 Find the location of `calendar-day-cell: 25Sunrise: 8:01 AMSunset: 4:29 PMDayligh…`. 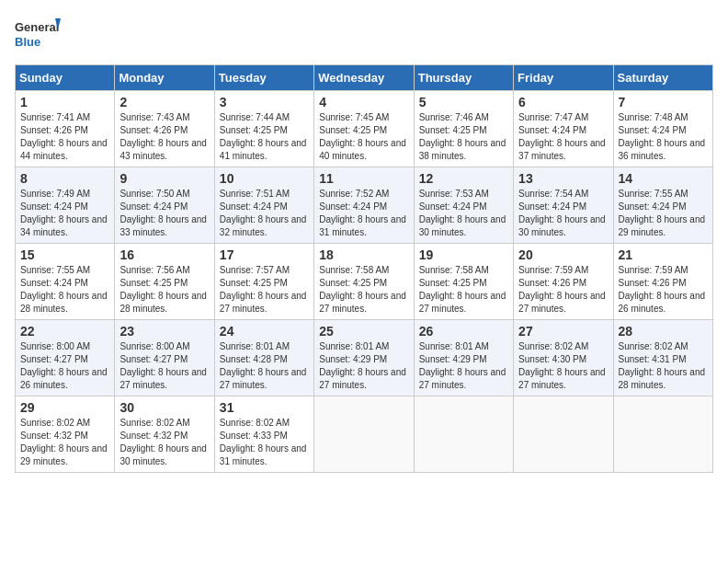

calendar-day-cell: 25Sunrise: 8:01 AMSunset: 4:29 PMDayligh… is located at coordinates (364, 359).